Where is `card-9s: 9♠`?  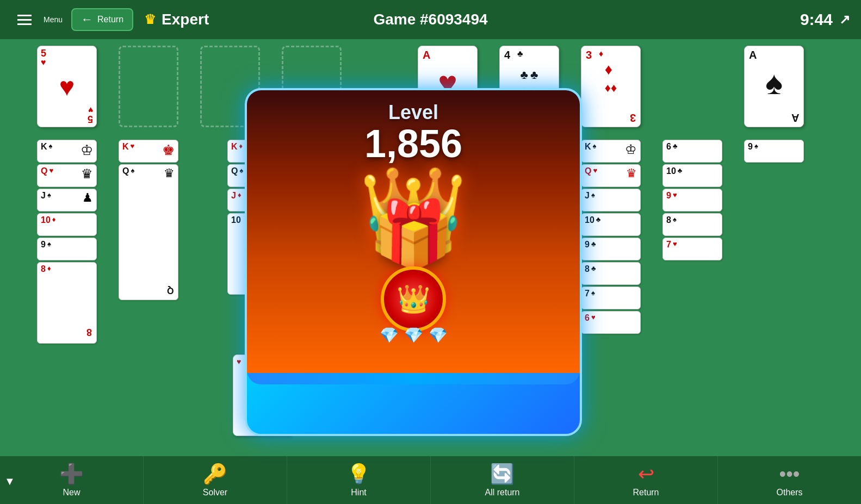
card-9s: 9♠ is located at coordinates (67, 249).